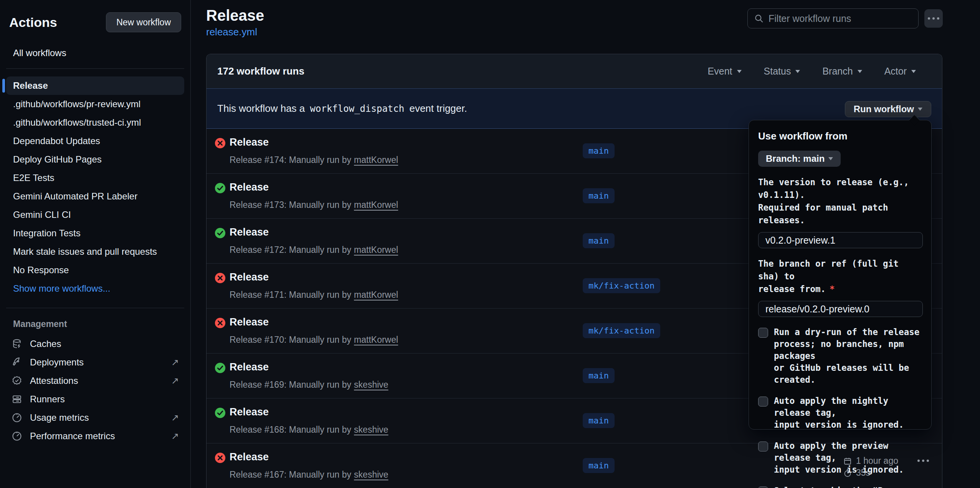  Describe the element at coordinates (840, 136) in the screenshot. I see `dialog-heading: Use workflow from` at that location.